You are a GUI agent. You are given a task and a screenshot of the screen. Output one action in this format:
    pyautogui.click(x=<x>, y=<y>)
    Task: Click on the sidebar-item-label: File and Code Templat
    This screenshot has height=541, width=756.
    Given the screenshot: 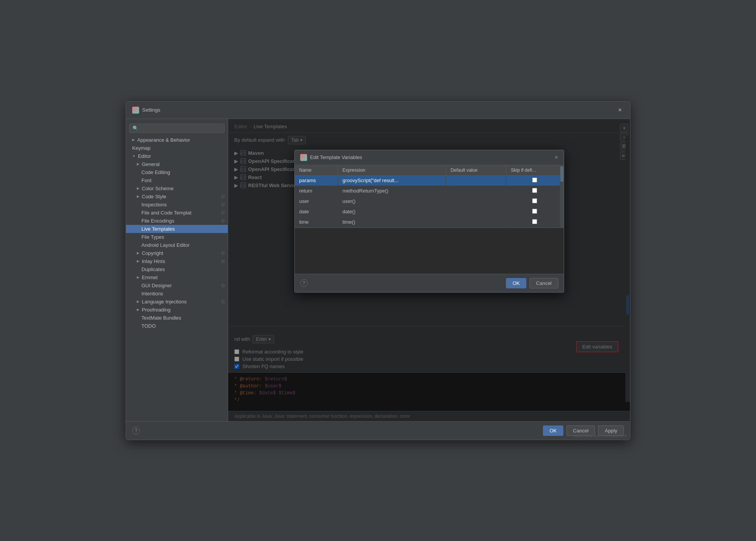 What is the action you would take?
    pyautogui.click(x=166, y=213)
    